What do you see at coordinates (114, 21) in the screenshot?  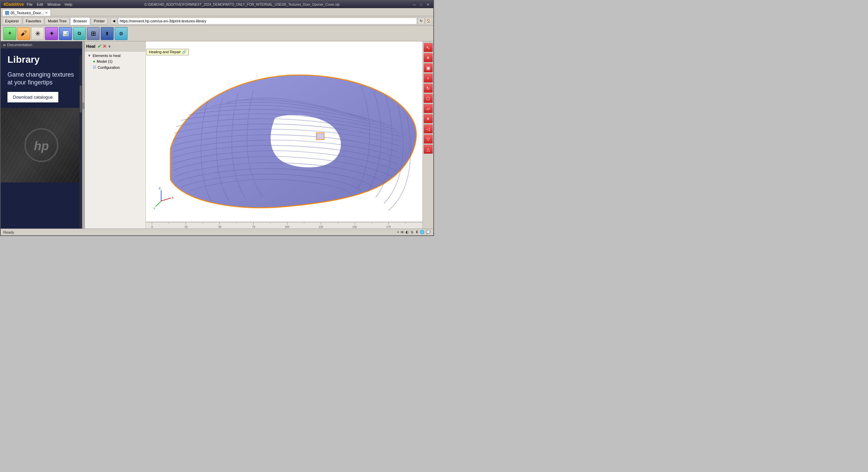 I see `back-button: ◀` at bounding box center [114, 21].